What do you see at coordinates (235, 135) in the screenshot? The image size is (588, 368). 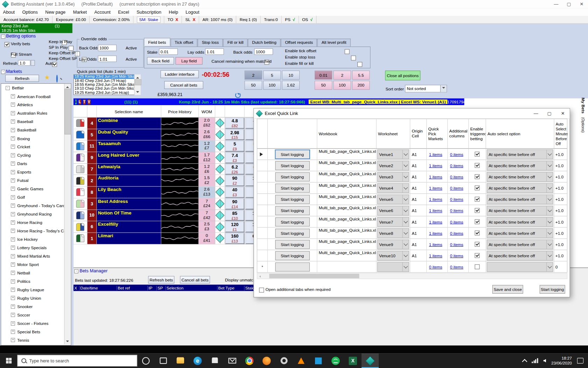 I see `back-price-cell: 2.98£15` at bounding box center [235, 135].